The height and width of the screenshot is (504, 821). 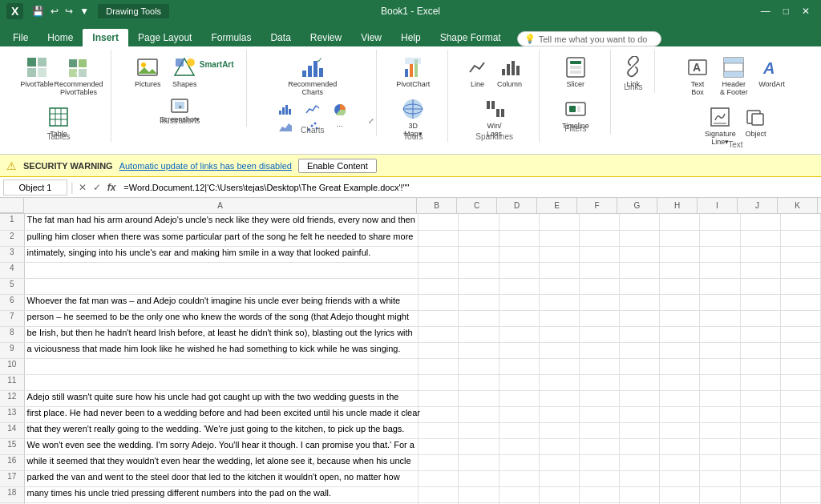 I want to click on maximize-button: □, so click(x=786, y=11).